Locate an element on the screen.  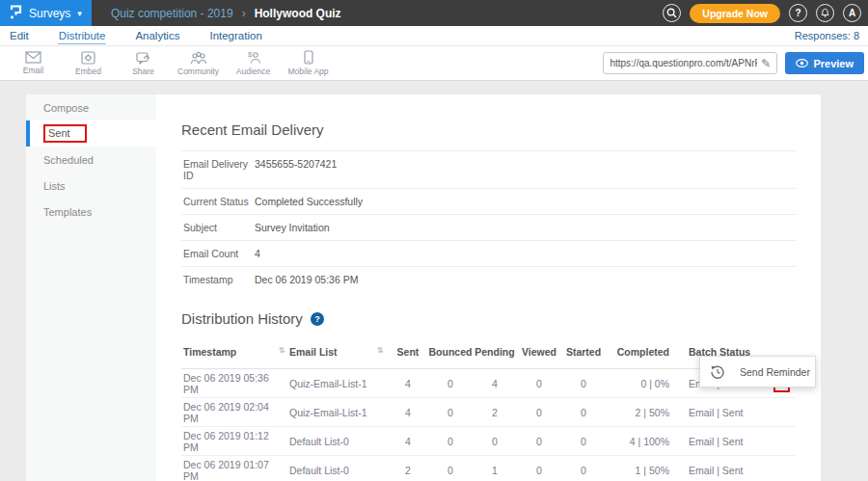
audience-icon: $ is located at coordinates (254, 58).